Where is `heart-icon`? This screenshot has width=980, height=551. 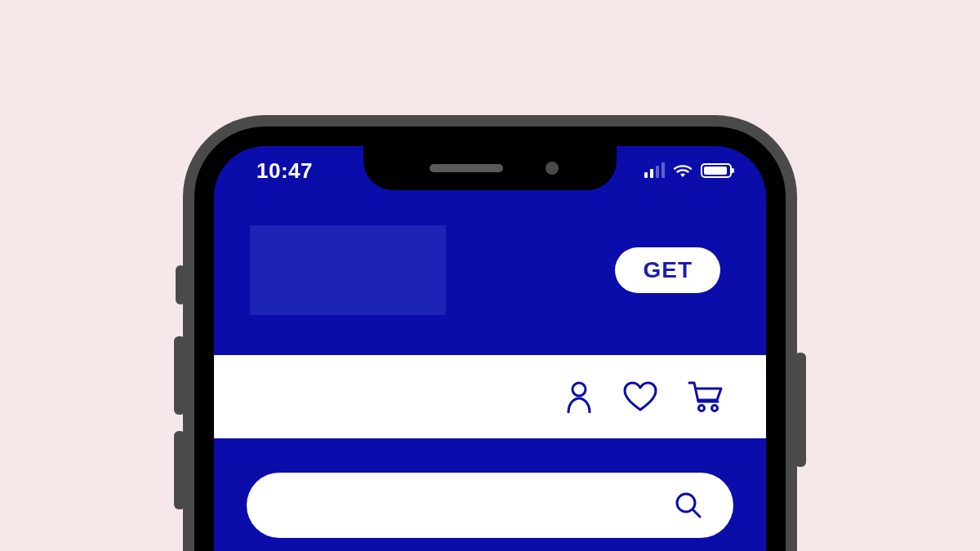 heart-icon is located at coordinates (640, 397).